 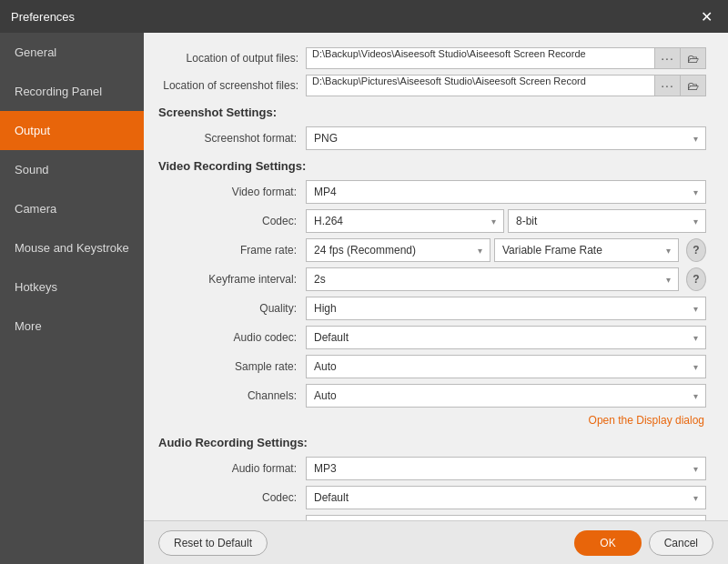 What do you see at coordinates (436, 113) in the screenshot?
I see `screenshot-settings-header: Screenshot Settings:` at bounding box center [436, 113].